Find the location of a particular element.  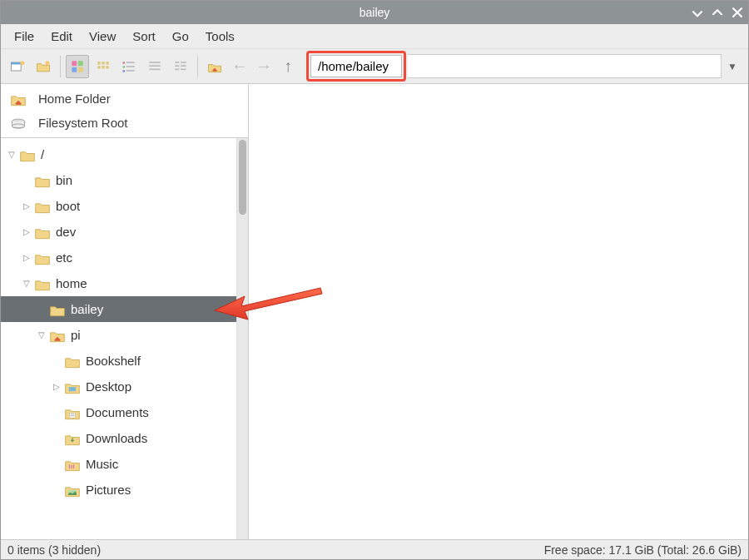

window-minimize-icon is located at coordinates (697, 12).